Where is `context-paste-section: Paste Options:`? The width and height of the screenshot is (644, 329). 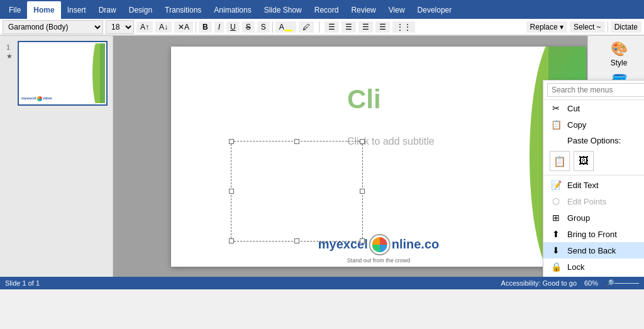
context-paste-section: Paste Options: is located at coordinates (594, 141).